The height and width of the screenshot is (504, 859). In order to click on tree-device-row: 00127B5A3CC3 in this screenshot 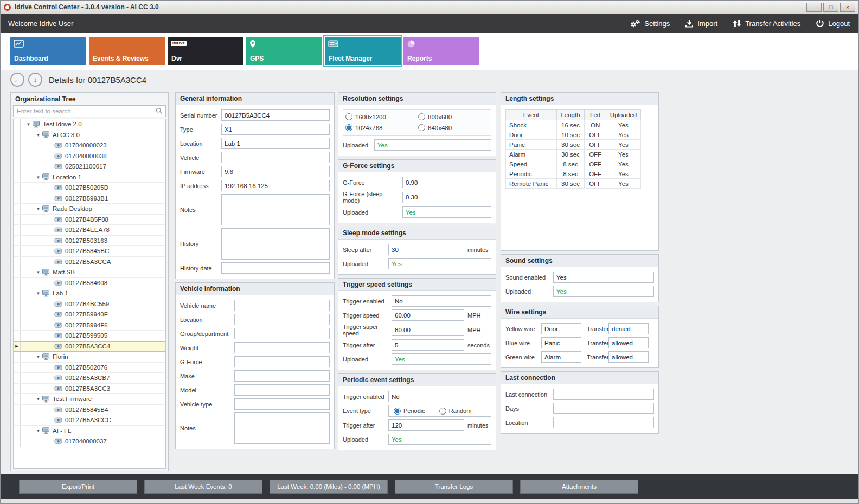, I will do `click(89, 389)`.